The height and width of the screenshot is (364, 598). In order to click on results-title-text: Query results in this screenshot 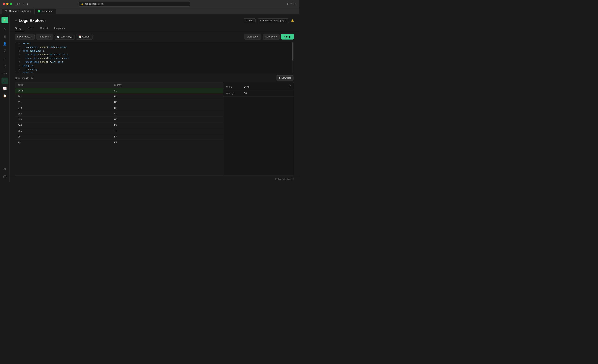, I will do `click(22, 78)`.